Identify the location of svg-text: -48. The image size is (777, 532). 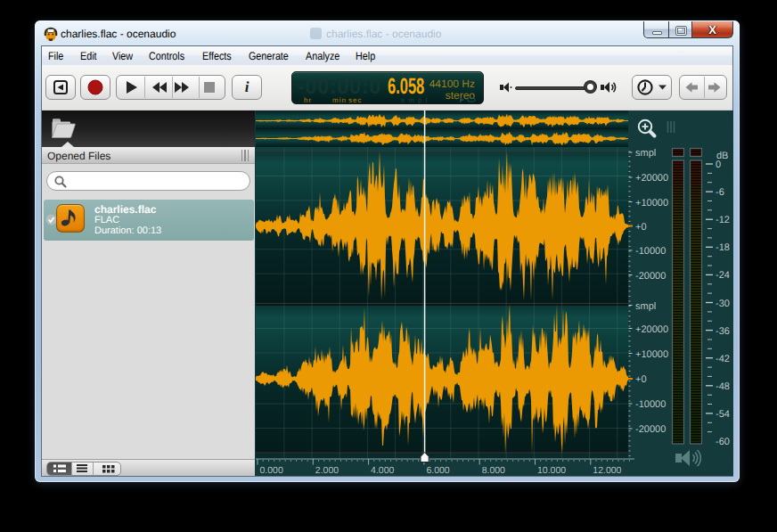
(723, 387).